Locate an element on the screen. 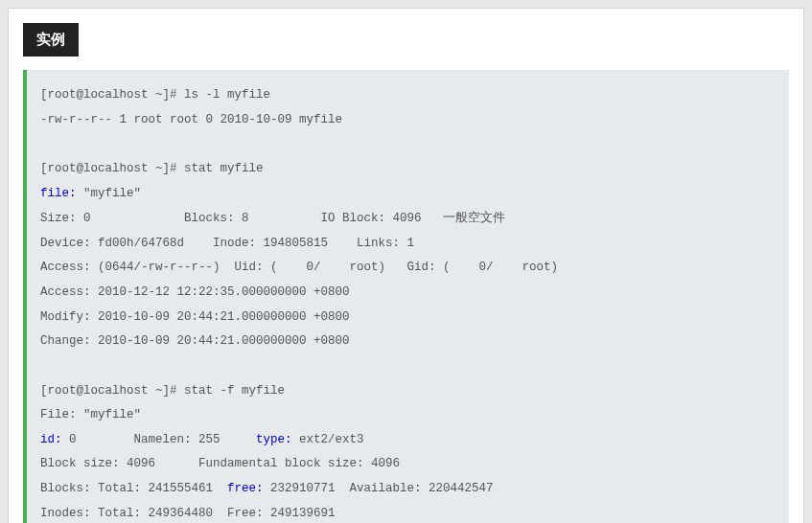 Image resolution: width=812 pixels, height=523 pixels. code-line: -rw-r--r-- 1 root root 0 2010-10-09 myfi… is located at coordinates (192, 120).